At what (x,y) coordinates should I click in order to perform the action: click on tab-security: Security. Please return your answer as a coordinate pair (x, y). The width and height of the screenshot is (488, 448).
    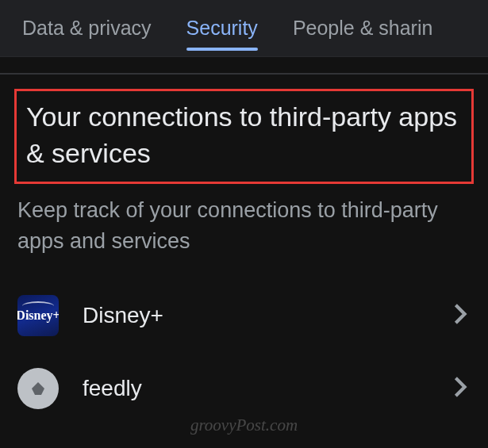
    Looking at the image, I should click on (222, 29).